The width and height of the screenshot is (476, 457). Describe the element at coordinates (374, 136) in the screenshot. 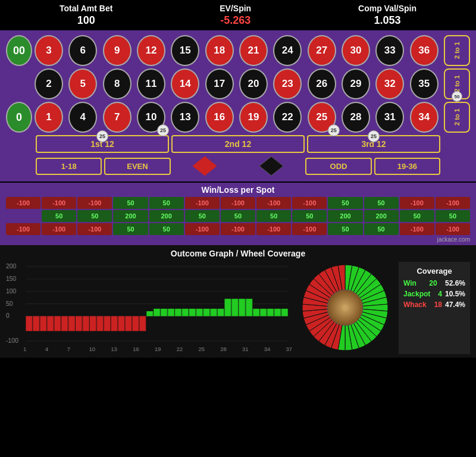

I see `chip-25-third-dozen: 25` at that location.